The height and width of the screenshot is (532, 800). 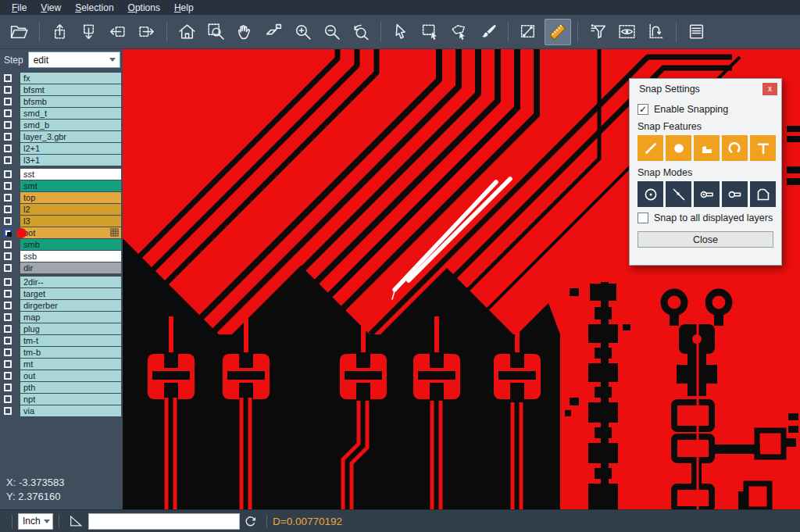 What do you see at coordinates (61, 341) in the screenshot?
I see `layer-row-tm-t: tm-t` at bounding box center [61, 341].